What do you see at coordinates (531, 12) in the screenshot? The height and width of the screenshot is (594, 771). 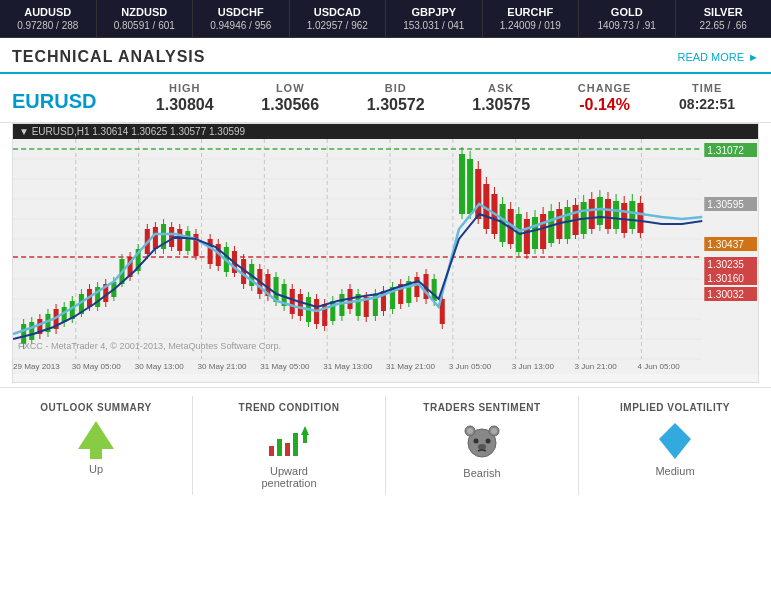 I see `ticker-symbol: EURCHF` at bounding box center [531, 12].